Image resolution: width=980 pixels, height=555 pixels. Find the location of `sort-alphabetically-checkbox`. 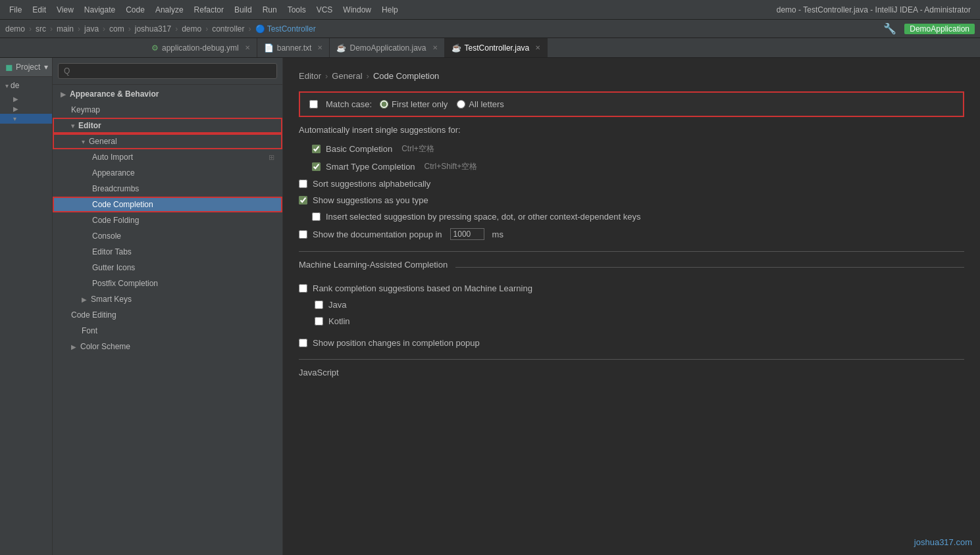

sort-alphabetically-checkbox is located at coordinates (303, 184).